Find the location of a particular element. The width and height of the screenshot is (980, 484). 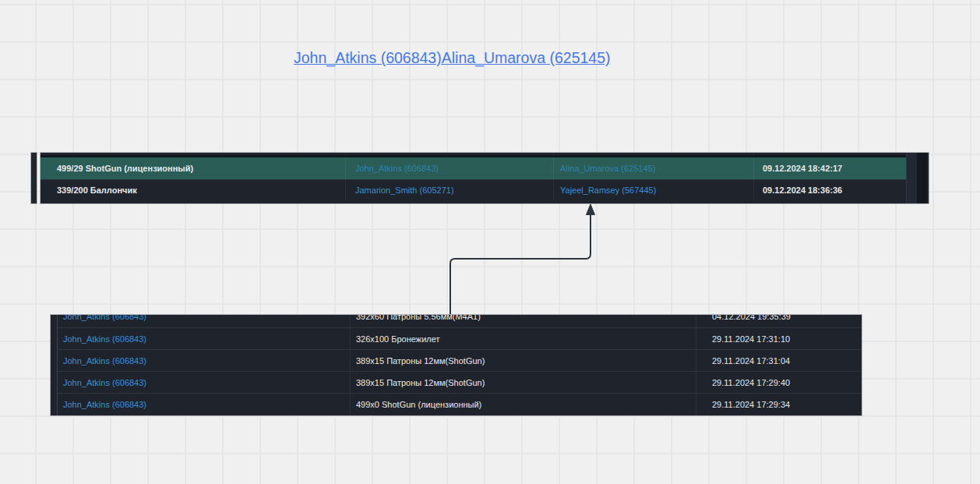

item-cell: 392x60 Патроны 5.56мм(M4A1) is located at coordinates (523, 321).